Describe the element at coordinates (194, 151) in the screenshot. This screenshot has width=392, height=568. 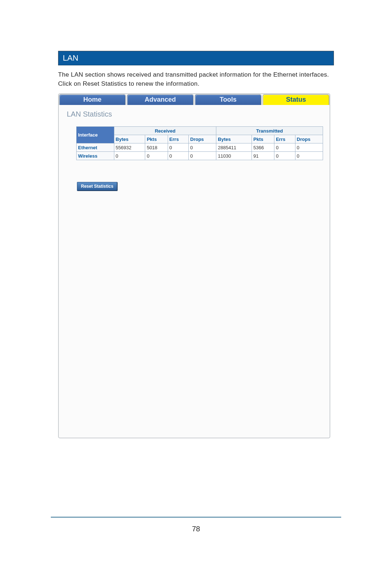
I see `panel-body: LAN Statistics Interface Received Transm…` at that location.